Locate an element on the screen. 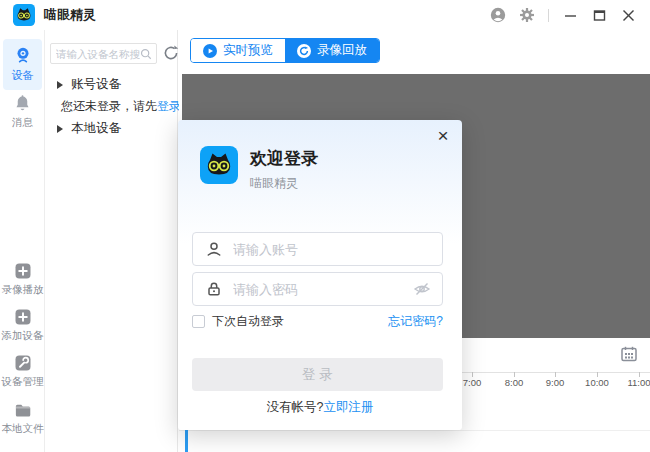  register-link: 立即注册 is located at coordinates (348, 407).